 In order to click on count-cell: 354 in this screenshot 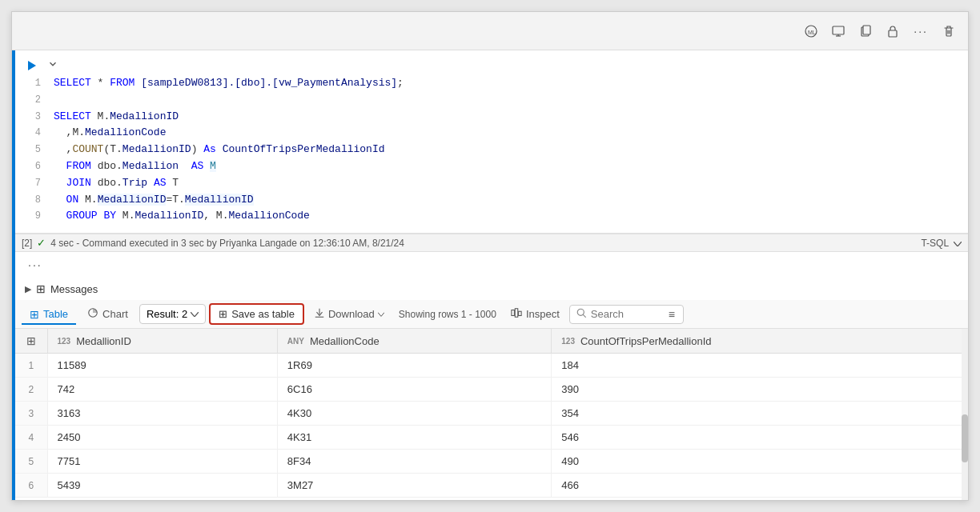, I will do `click(760, 414)`.